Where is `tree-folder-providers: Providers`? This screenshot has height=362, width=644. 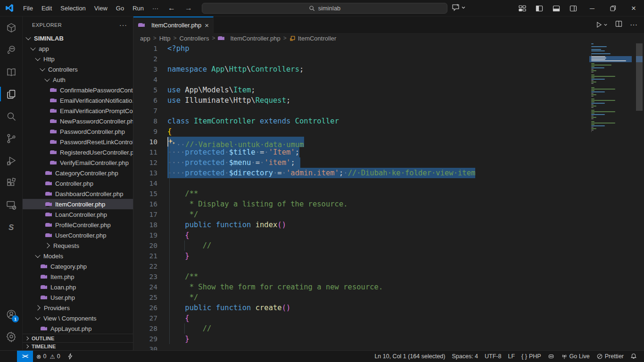
tree-folder-providers: Providers is located at coordinates (78, 308).